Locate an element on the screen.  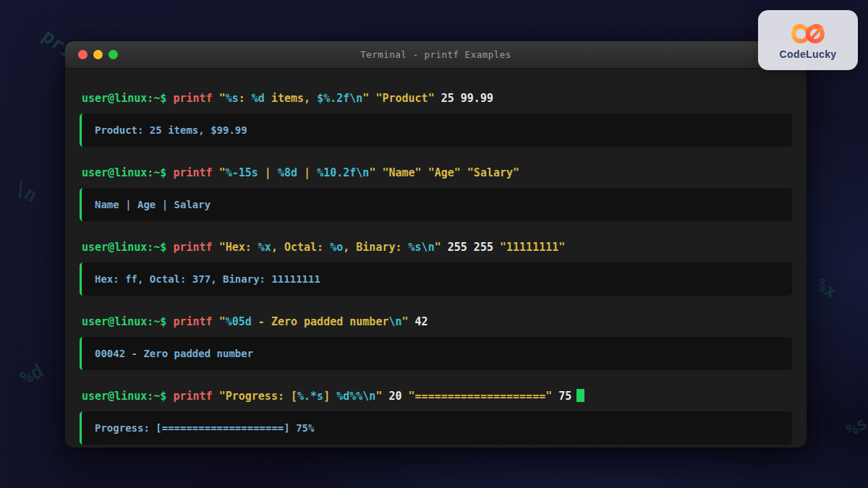
output-box: Progress: [====================] 75% is located at coordinates (435, 428).